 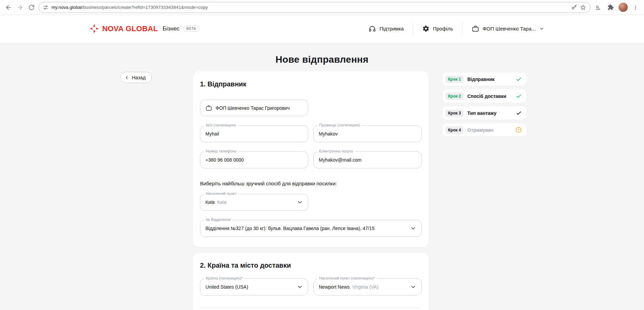 I want to click on avatar, so click(x=623, y=7).